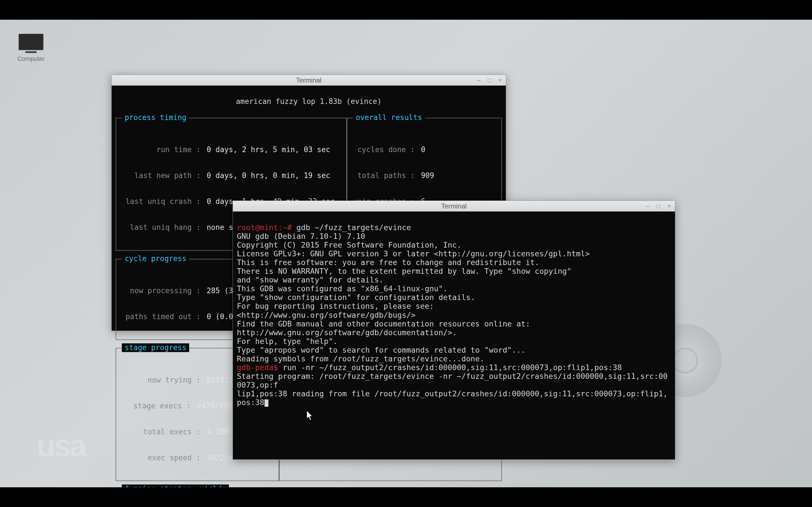  Describe the element at coordinates (347, 333) in the screenshot. I see `gdb-line-11: http://www.gnu.org/software/gdb/document…` at that location.